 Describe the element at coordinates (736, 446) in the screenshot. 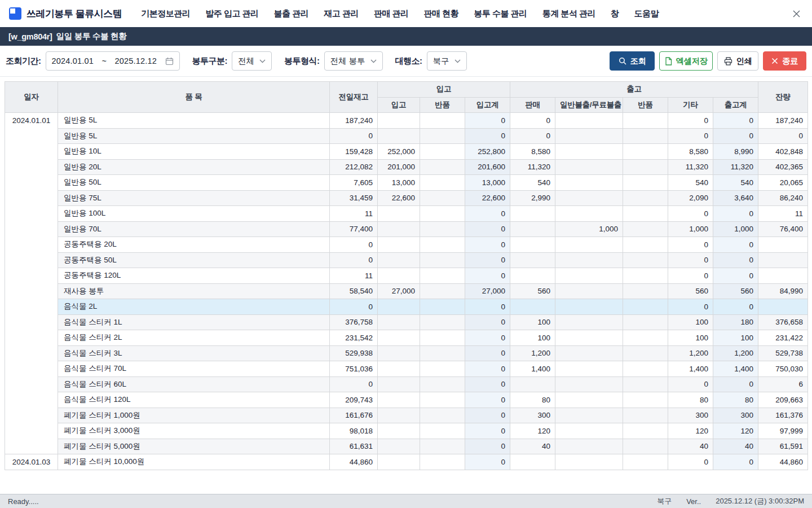

I see `cell-outtot: 40` at that location.